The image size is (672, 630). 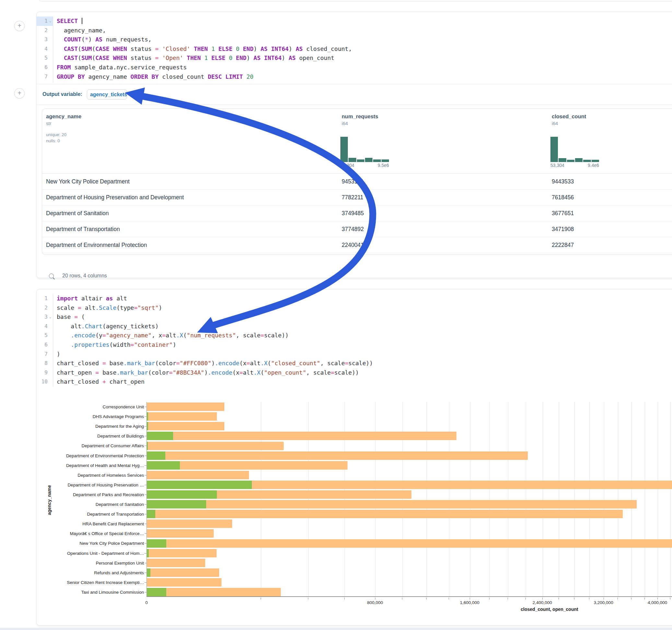 What do you see at coordinates (213, 363) in the screenshot?
I see `code-text: chart_closed = base.mark_bar(color="#FFC…` at bounding box center [213, 363].